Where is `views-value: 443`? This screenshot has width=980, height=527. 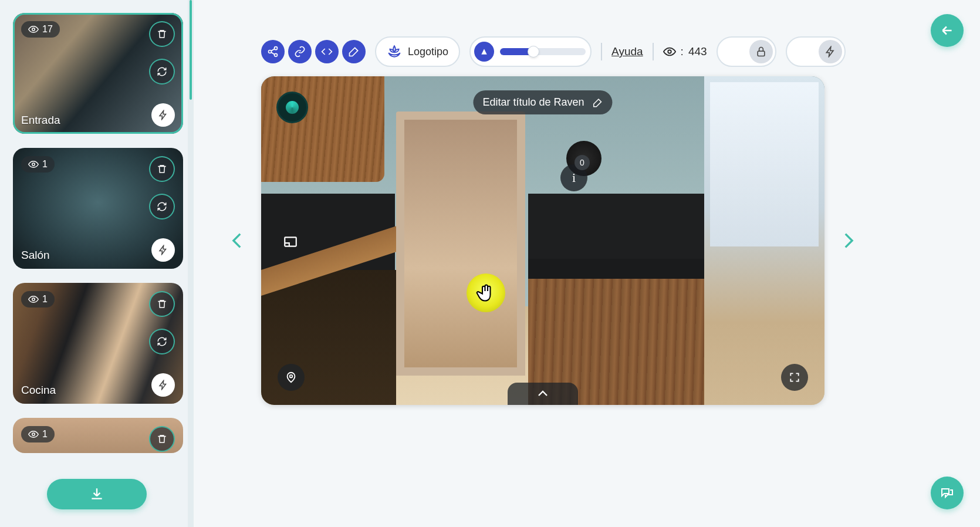
views-value: 443 is located at coordinates (698, 52).